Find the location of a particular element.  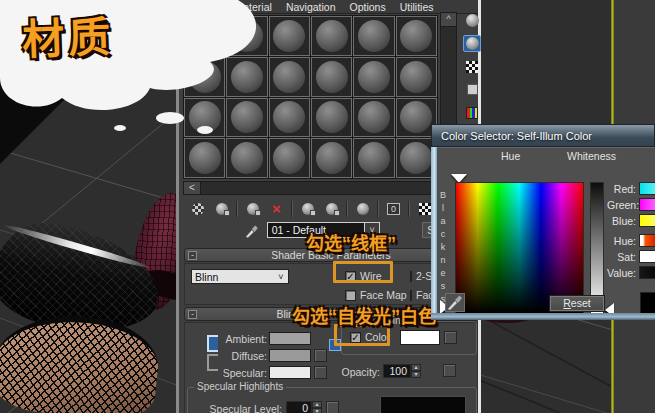

color-eyedropper-button is located at coordinates (455, 302).